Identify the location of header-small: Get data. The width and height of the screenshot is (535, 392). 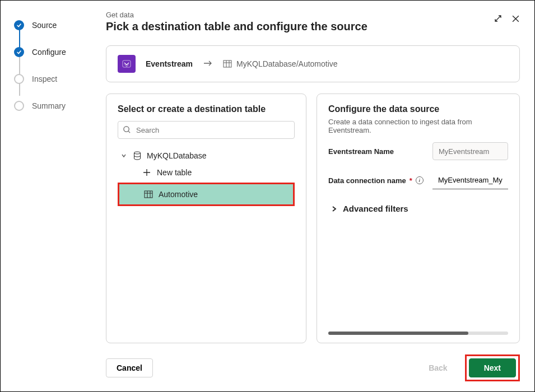
(236, 15).